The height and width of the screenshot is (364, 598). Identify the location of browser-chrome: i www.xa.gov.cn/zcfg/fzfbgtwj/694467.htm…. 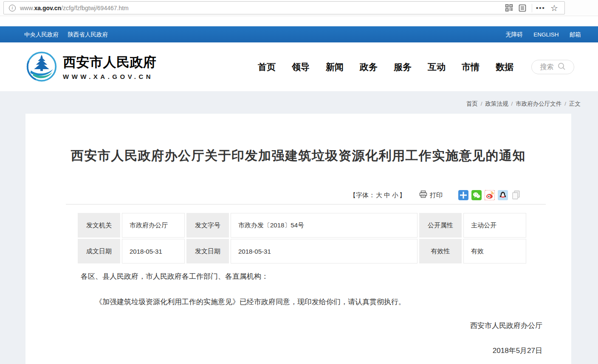
(299, 8).